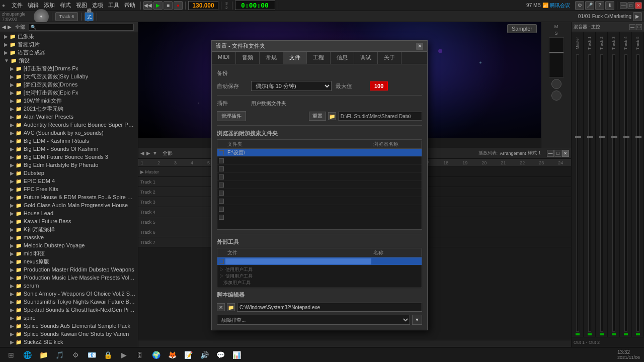  What do you see at coordinates (98, 5) in the screenshot?
I see `menu-item-选项: 选项` at bounding box center [98, 5].